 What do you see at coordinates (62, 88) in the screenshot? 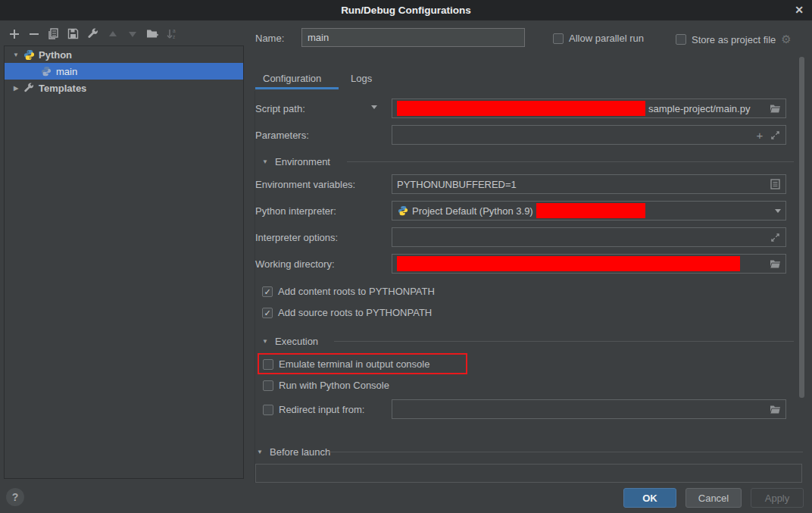
I see `tree-item-label: Templates` at bounding box center [62, 88].